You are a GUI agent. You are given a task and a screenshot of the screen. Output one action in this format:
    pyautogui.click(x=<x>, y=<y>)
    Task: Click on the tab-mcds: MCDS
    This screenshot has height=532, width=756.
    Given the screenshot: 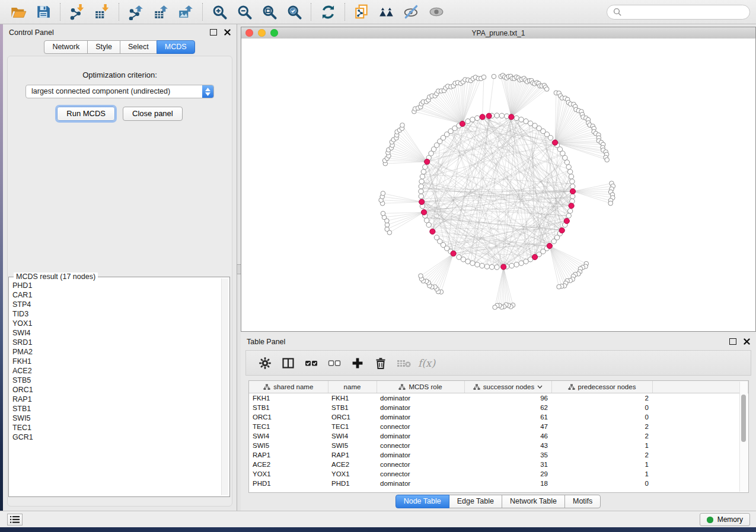 What is the action you would take?
    pyautogui.click(x=176, y=47)
    